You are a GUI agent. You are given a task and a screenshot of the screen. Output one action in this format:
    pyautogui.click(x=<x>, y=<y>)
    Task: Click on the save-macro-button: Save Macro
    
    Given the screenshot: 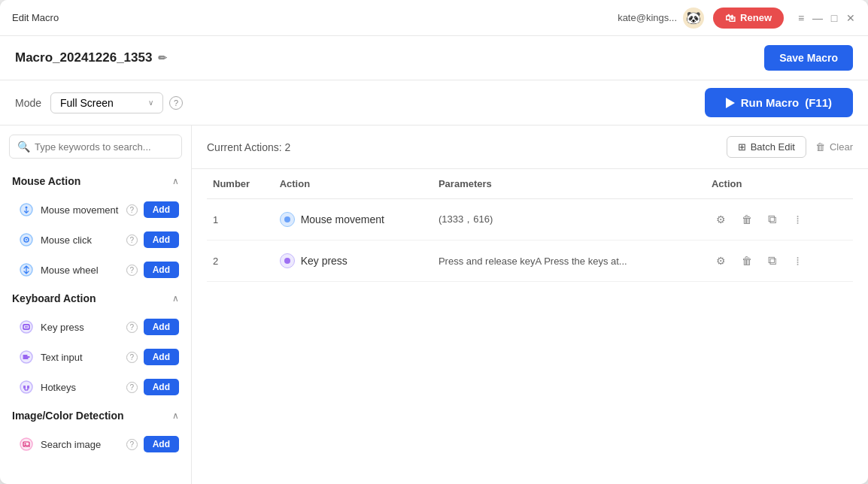 What is the action you would take?
    pyautogui.click(x=809, y=58)
    